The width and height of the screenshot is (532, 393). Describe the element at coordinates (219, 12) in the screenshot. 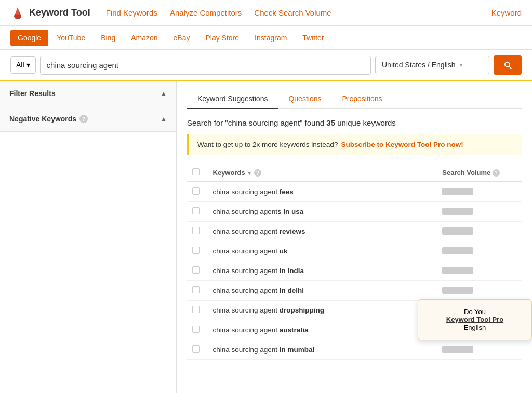

I see `main-nav: Find Keywords Analyze Competitors Check …` at that location.